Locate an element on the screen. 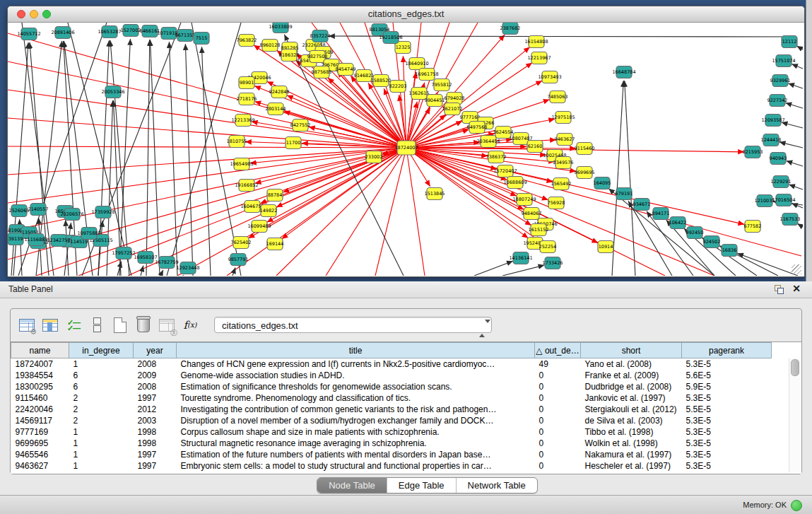  column-header-short: short is located at coordinates (632, 351).